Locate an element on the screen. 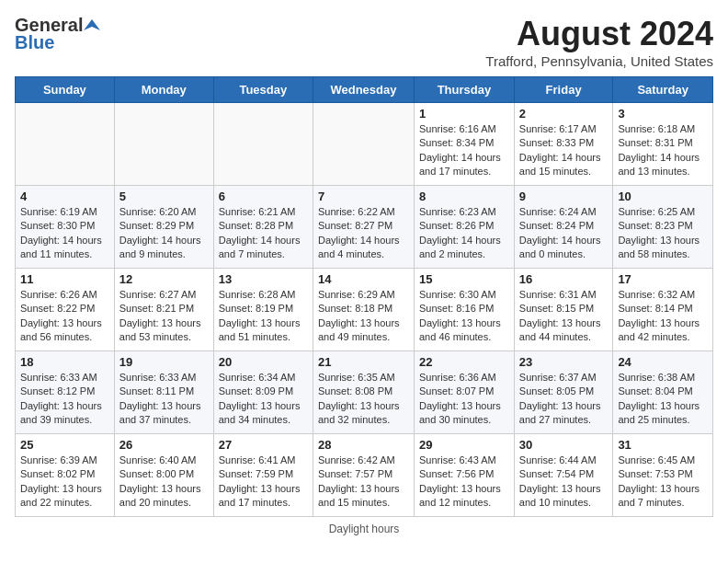 This screenshot has height=563, width=728. day-info: Sunrise: 6:33 AM Sunset: 8:12 PM Dayligh… is located at coordinates (64, 399).